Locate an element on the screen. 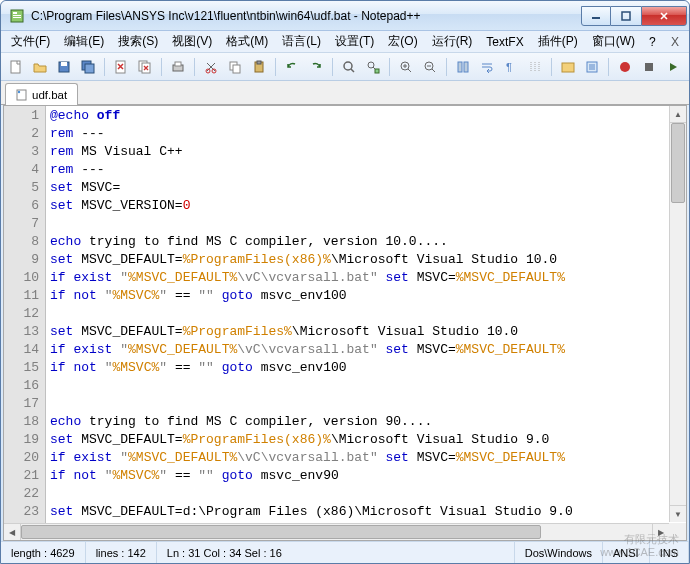 This screenshot has height=564, width=690. menu-run: 运行(R) is located at coordinates (452, 42).